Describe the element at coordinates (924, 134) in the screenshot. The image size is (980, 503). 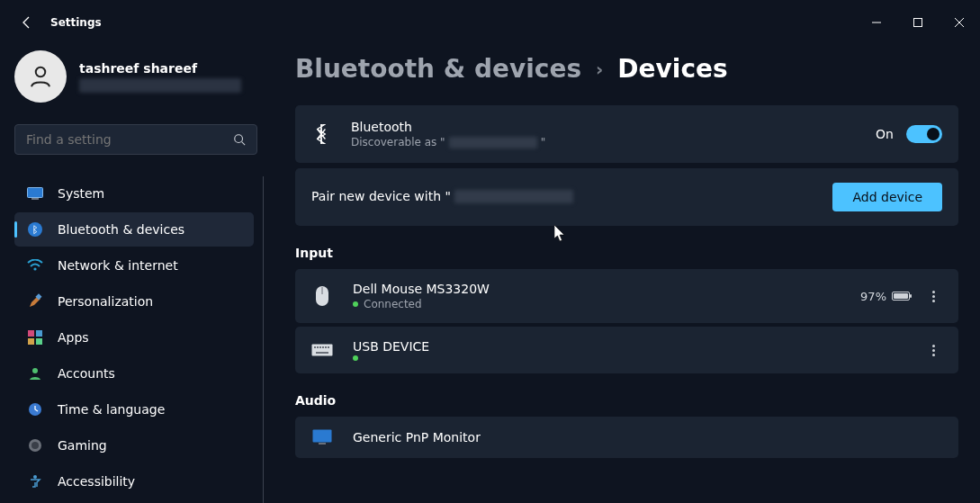
I see `bluetooth-toggle` at that location.